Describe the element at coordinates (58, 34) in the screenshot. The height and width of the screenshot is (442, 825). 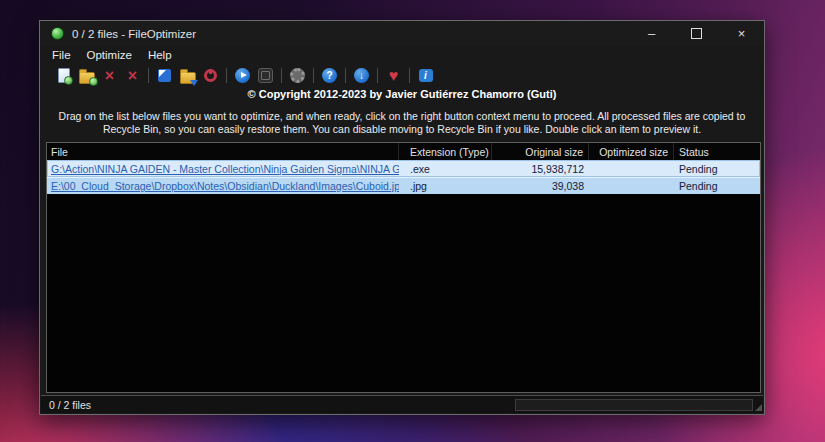
I see `app-icon` at that location.